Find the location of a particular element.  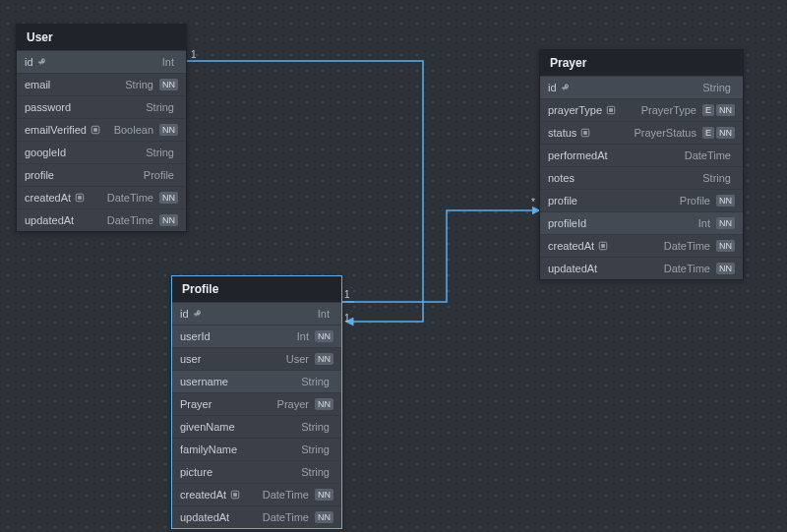

field-row: notesString is located at coordinates (641, 177).